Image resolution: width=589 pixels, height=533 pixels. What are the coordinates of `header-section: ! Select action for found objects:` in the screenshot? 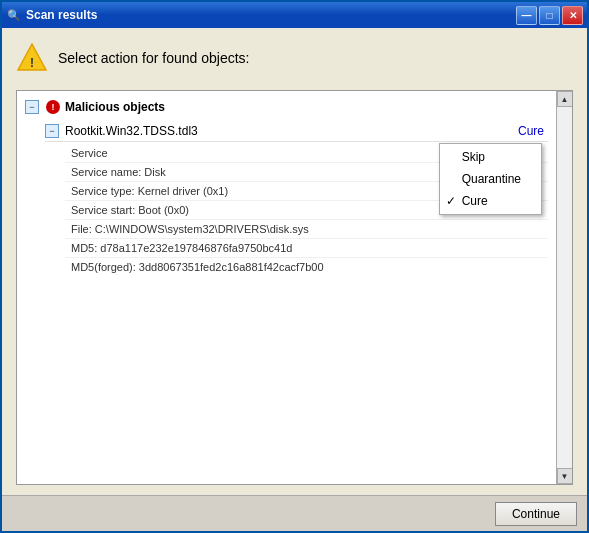 It's located at (294, 58).